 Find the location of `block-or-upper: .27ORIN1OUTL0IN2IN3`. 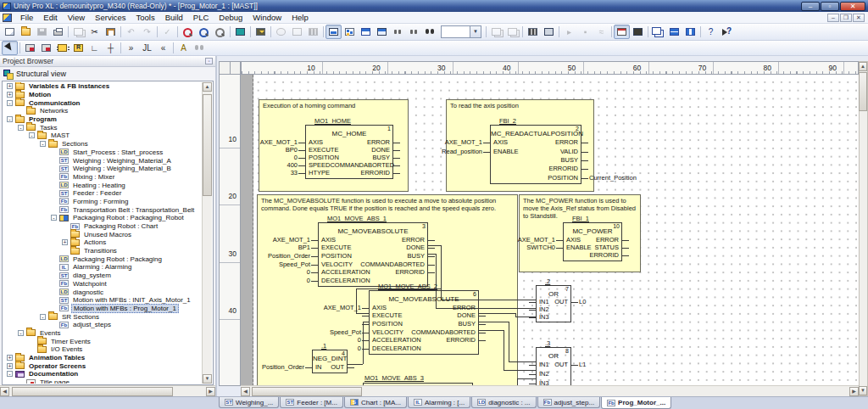

block-or-upper: .27ORIN1OUTL0IN2IN3 is located at coordinates (554, 304).